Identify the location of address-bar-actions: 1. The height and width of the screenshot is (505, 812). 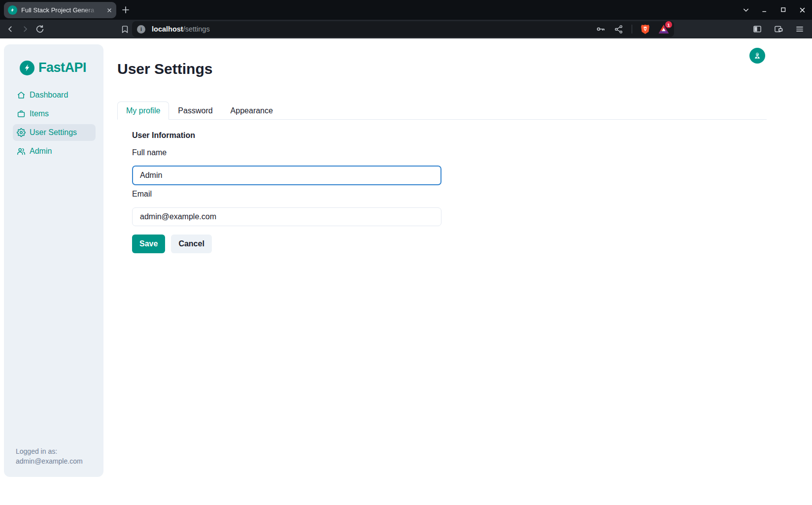
(633, 30).